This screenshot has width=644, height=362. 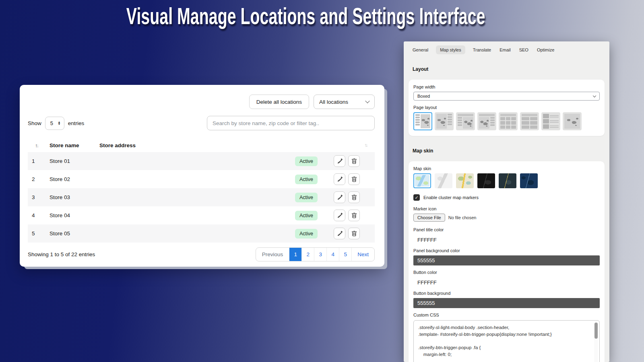 I want to click on map-skin-options, so click(x=506, y=181).